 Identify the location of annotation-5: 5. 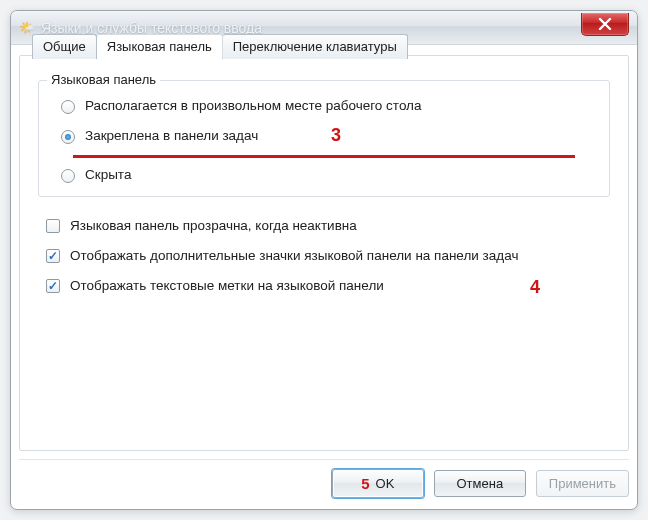
(365, 484).